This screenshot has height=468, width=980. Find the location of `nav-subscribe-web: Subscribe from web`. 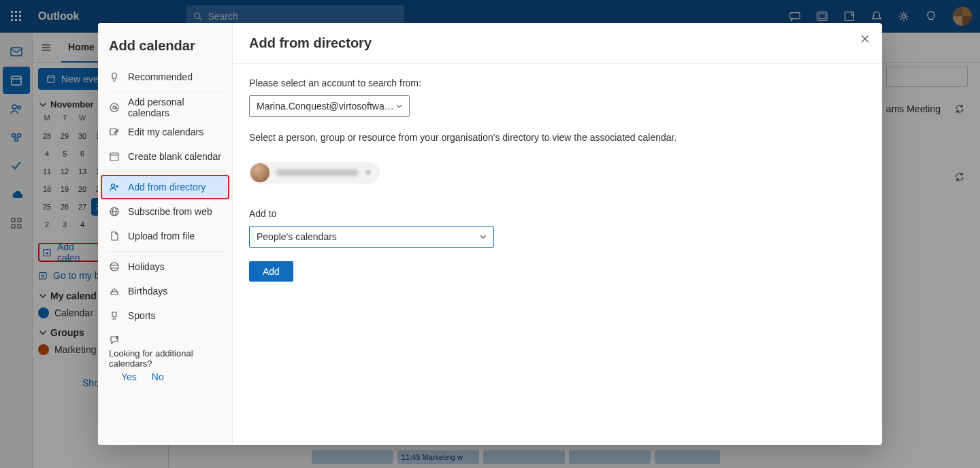

nav-subscribe-web: Subscribe from web is located at coordinates (165, 212).